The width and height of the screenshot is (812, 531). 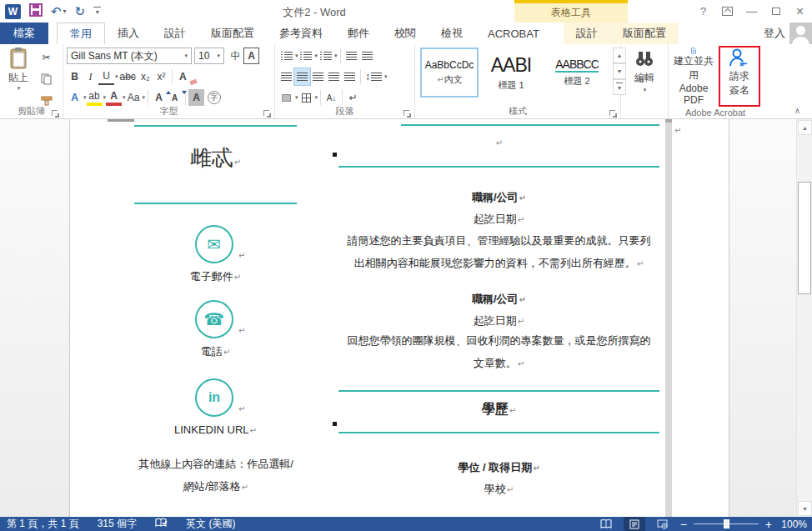 I want to click on align-left-button, so click(x=287, y=77).